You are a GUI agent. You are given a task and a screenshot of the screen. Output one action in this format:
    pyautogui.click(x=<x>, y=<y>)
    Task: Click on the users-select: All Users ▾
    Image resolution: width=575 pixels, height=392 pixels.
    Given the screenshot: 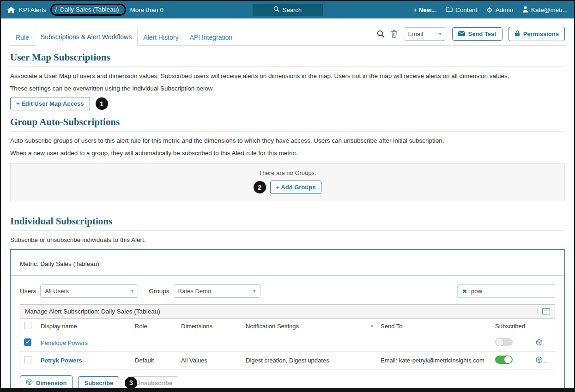 What is the action you would take?
    pyautogui.click(x=89, y=291)
    